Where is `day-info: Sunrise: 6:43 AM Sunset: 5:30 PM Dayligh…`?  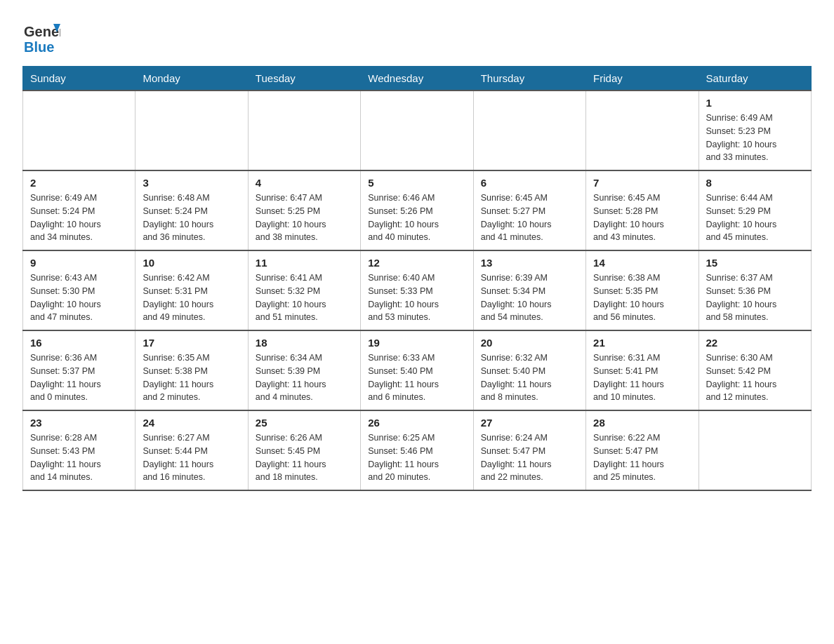 day-info: Sunrise: 6:43 AM Sunset: 5:30 PM Dayligh… is located at coordinates (79, 297).